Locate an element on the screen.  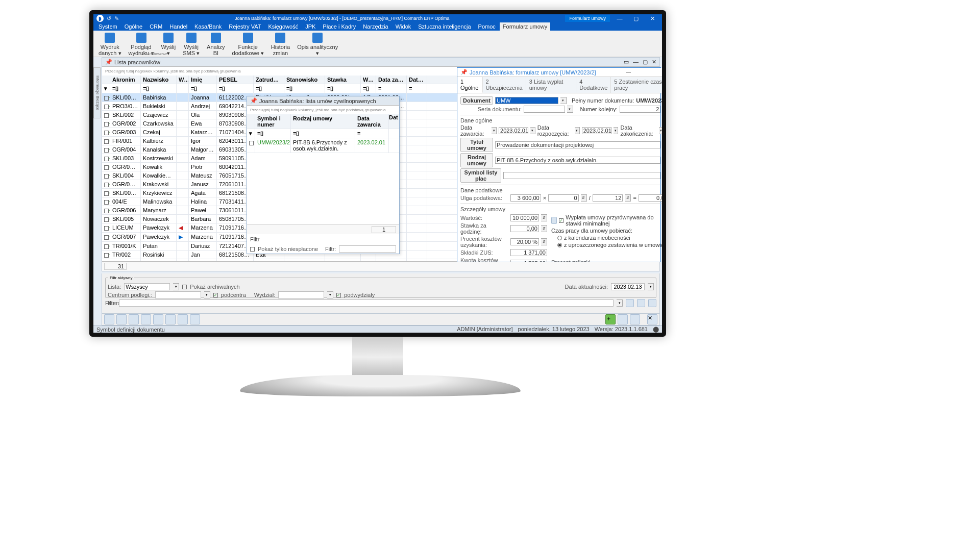
form-close-icon: ✕ is located at coordinates (664, 72).